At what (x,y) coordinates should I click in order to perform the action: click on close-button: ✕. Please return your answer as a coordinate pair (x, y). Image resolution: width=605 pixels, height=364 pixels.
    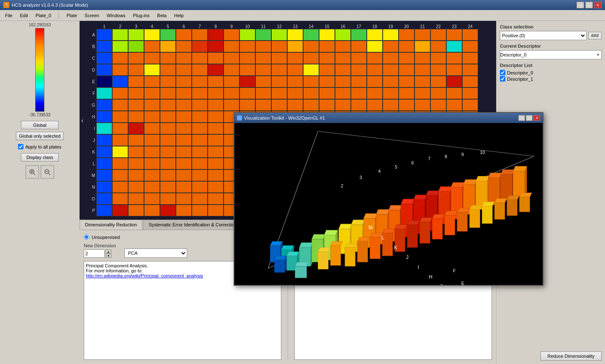
    Looking at the image, I should click on (598, 5).